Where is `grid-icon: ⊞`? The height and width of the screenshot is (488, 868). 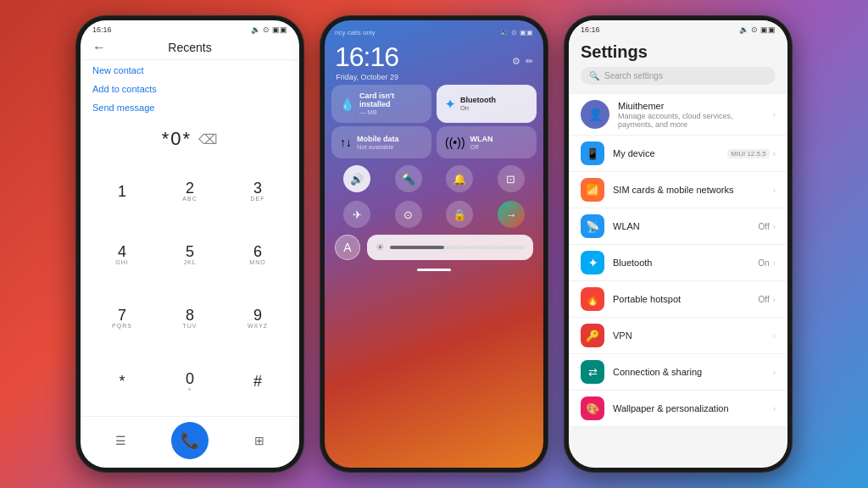
grid-icon: ⊞ is located at coordinates (259, 441).